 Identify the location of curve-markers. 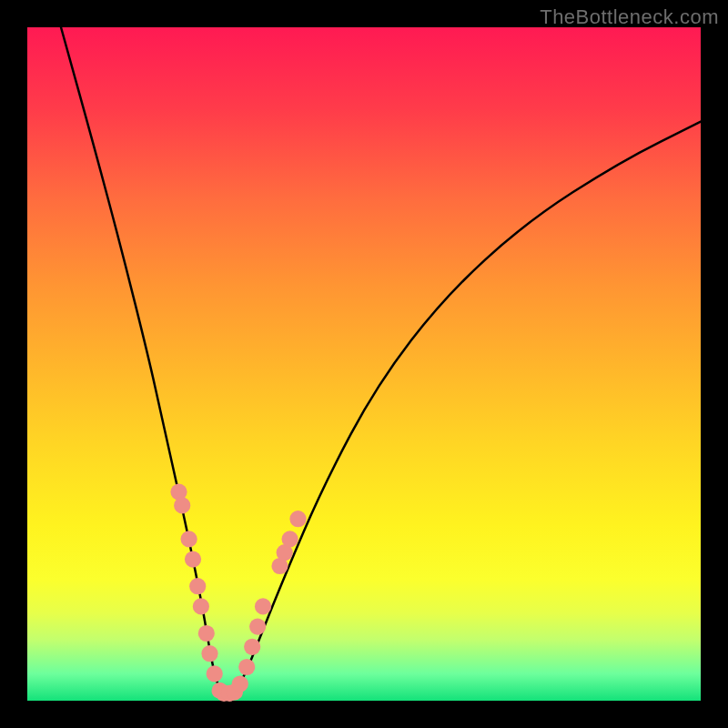
(238, 593).